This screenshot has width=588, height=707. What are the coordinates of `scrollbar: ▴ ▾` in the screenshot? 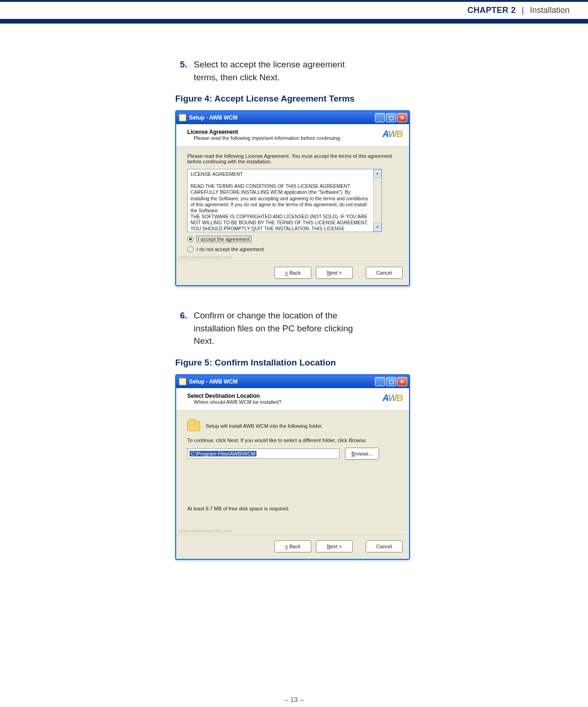 It's located at (377, 200).